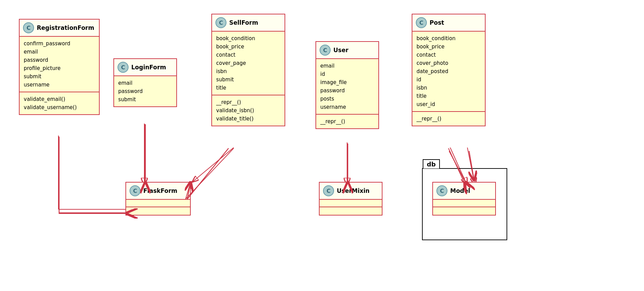 The image size is (644, 291). I want to click on attr-p-cover-photo: cover_photo, so click(449, 63).